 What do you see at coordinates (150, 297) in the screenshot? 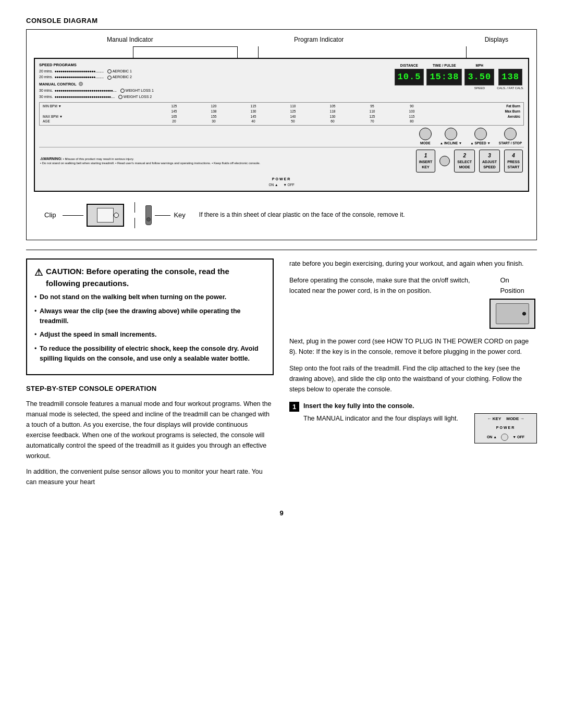
I see `caution-item-1: Do not stand on the walking belt when tu…` at bounding box center [150, 297].